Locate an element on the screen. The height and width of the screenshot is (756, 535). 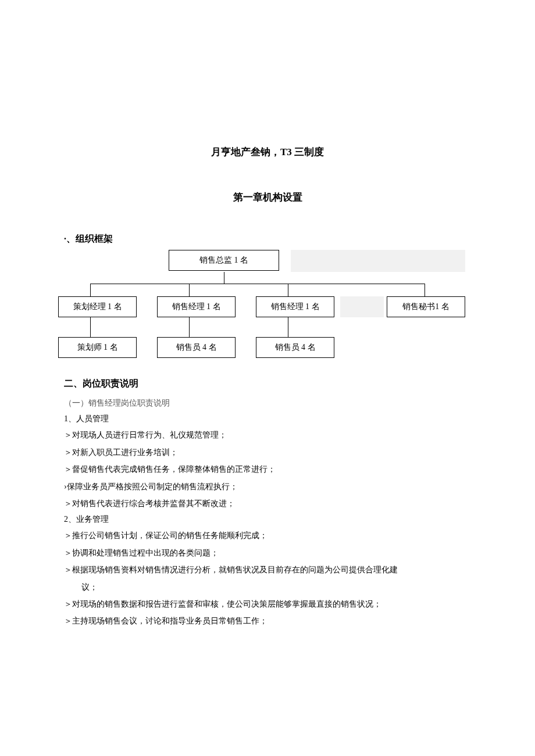
bullet-line: ＞对销售代表进行综合考核并监督其不断改进； is located at coordinates (268, 503).